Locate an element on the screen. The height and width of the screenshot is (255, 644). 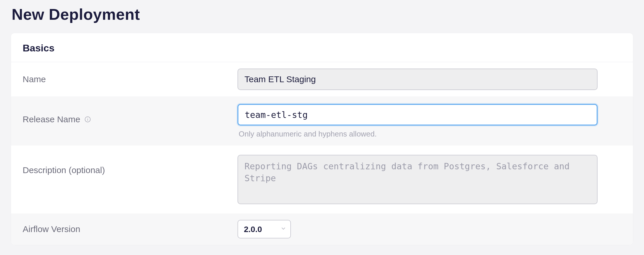
info-icon is located at coordinates (88, 119).